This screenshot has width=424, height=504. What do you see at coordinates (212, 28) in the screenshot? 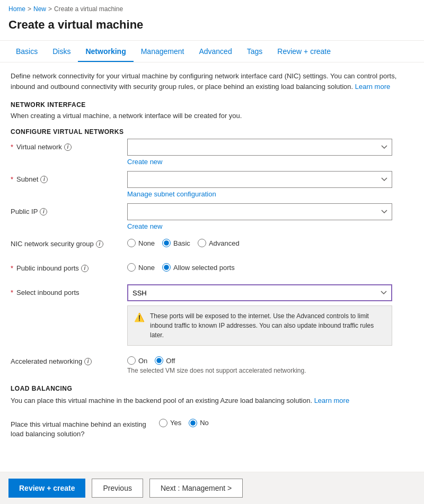
I see `page-title: Create a virtual machine` at bounding box center [212, 28].